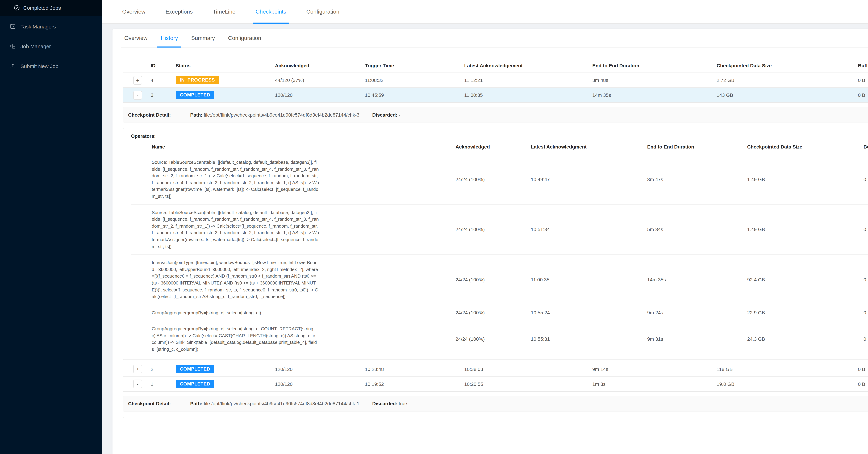  I want to click on op-cell-latest-ack: 10:51:34, so click(540, 230).